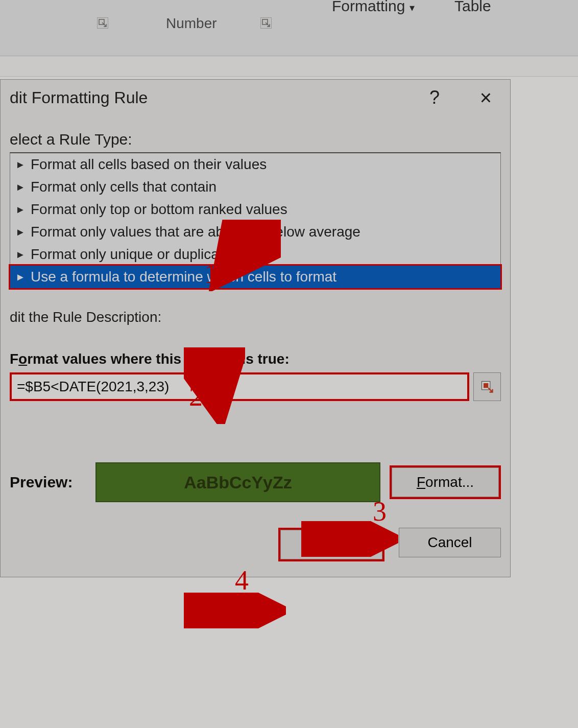  Describe the element at coordinates (450, 543) in the screenshot. I see `cancel-button: Cancel` at that location.